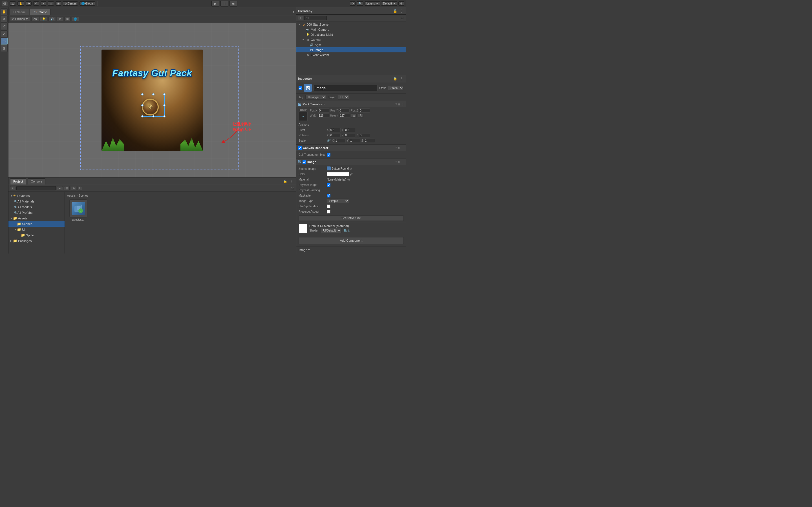 This screenshot has height=507, width=812. I want to click on active-checkbox, so click(301, 88).